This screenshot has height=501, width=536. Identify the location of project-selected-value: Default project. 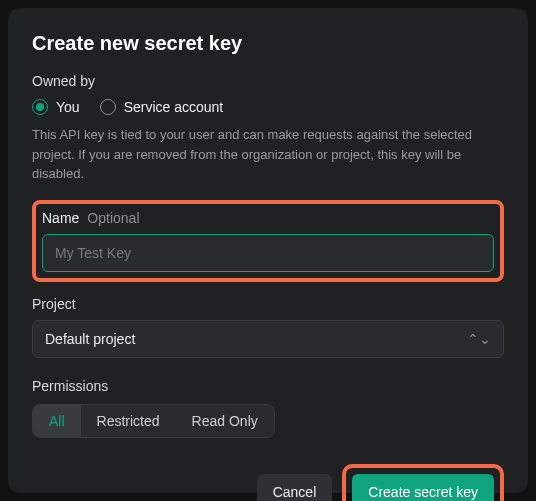
(90, 339).